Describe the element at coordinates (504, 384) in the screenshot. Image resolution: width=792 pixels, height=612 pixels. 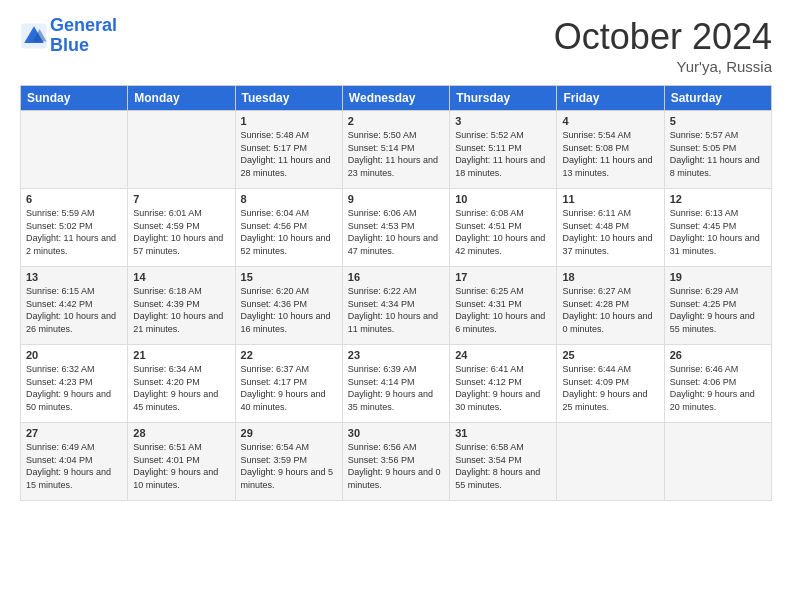
I see `day-cell: 24Sunrise: 6:41 AM Sunset: 4:12 PM Dayli…` at that location.